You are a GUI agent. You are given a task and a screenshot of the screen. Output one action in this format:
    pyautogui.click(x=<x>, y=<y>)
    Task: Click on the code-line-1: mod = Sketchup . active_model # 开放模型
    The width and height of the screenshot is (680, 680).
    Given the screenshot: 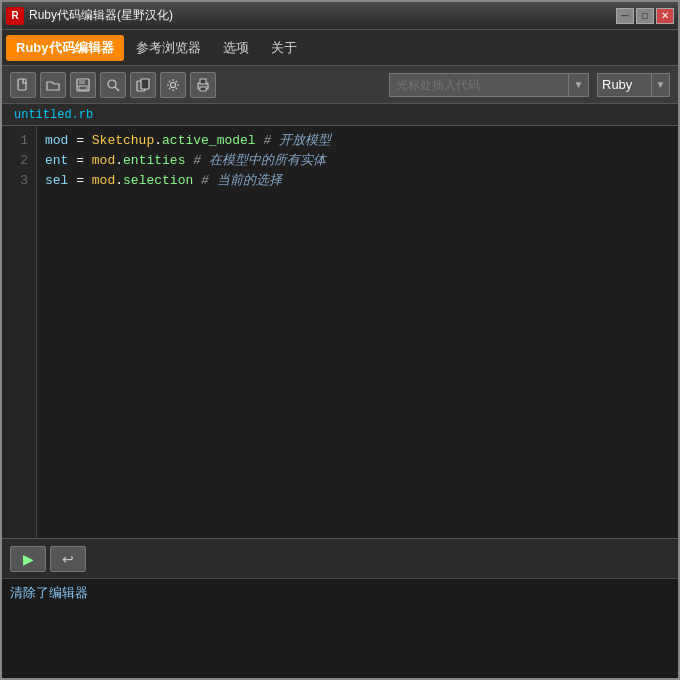 What is the action you would take?
    pyautogui.click(x=358, y=140)
    